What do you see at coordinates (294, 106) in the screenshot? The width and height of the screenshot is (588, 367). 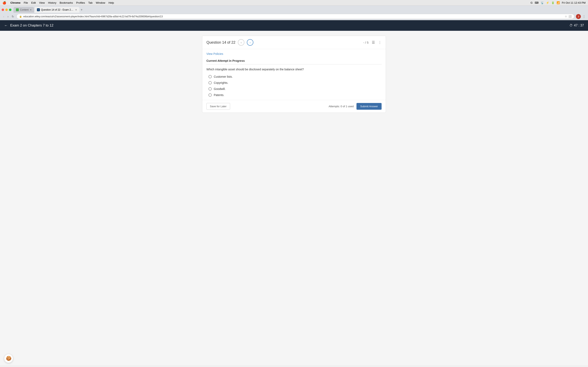 I see `question-footer: Save for Later Attempts: 0 of 1 used Sub…` at bounding box center [294, 106].